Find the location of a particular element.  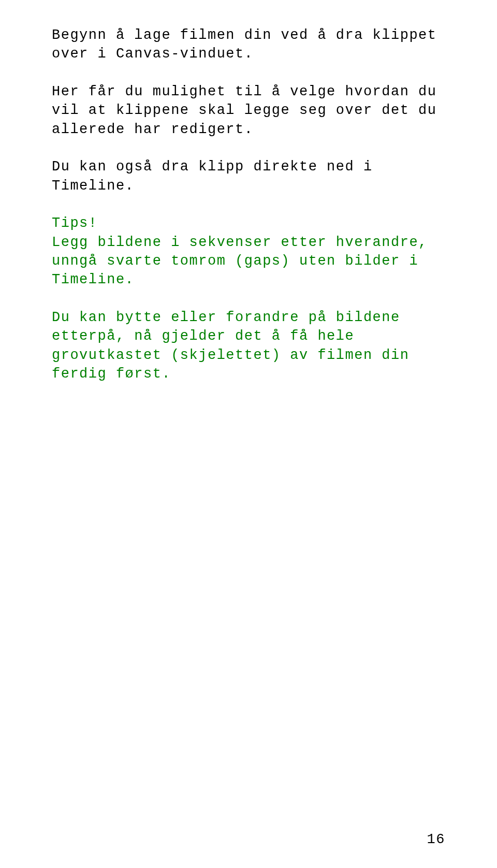

body-paragraph: Begynn å lage filmen din ved å dra klipp… is located at coordinates (248, 45).